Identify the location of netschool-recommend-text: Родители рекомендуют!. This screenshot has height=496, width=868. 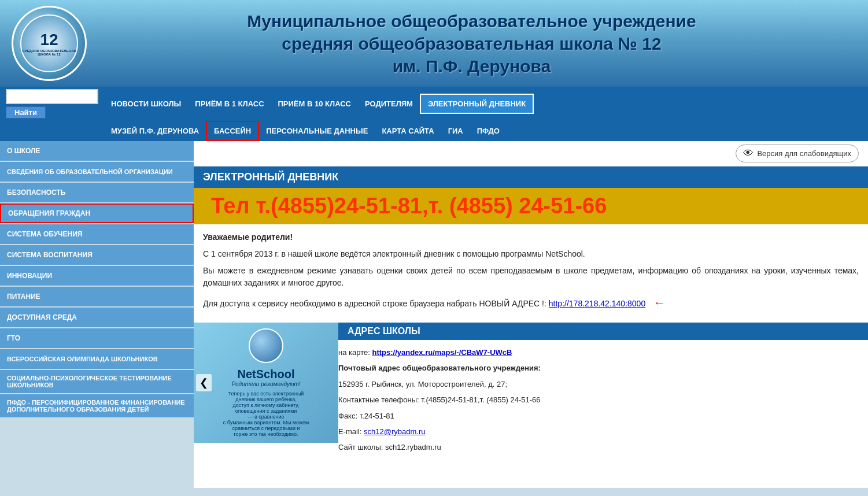
(266, 384).